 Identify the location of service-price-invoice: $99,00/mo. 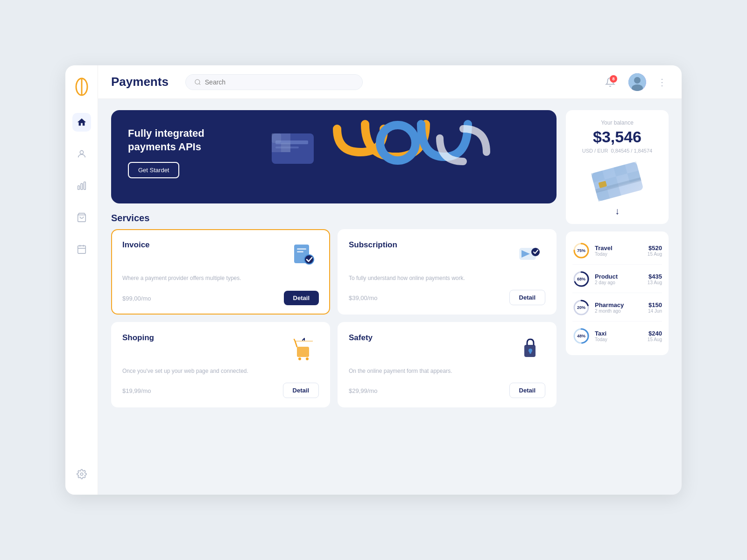
(136, 298).